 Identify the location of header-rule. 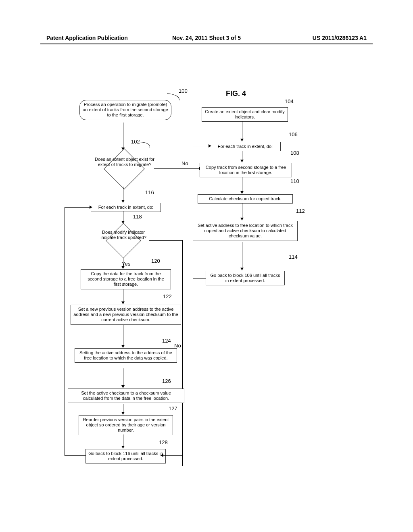
(206, 44).